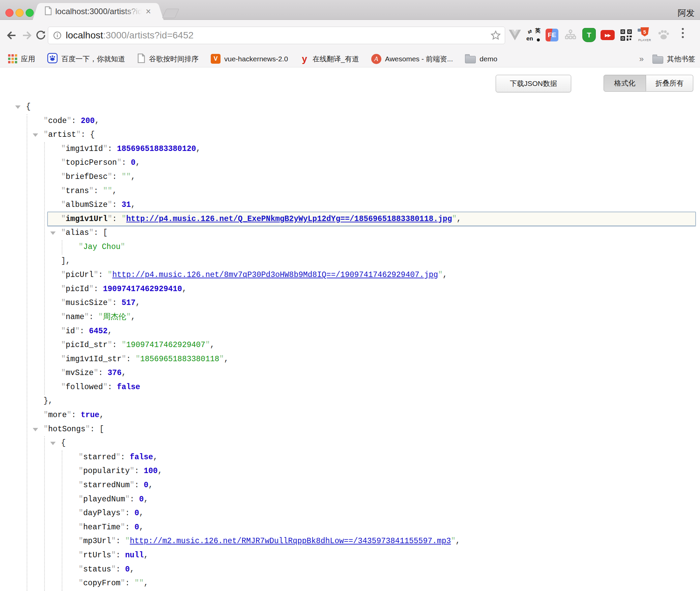 The height and width of the screenshot is (591, 700). Describe the element at coordinates (171, 13) in the screenshot. I see `new-tab-button` at that location.